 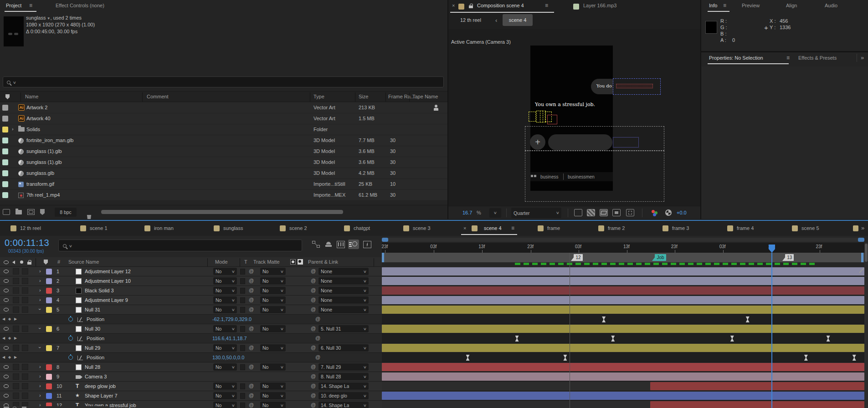 I want to click on guides-icon, so click(x=630, y=213).